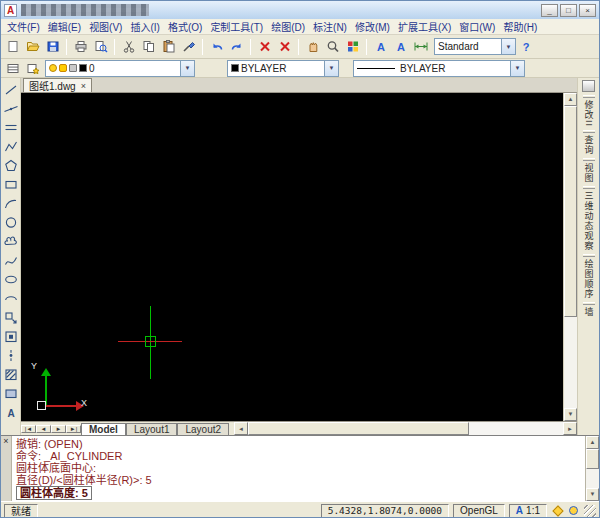 Image resolution: width=600 pixels, height=518 pixels. What do you see at coordinates (479, 511) in the screenshot?
I see `status-renderer: OpenGL` at bounding box center [479, 511].